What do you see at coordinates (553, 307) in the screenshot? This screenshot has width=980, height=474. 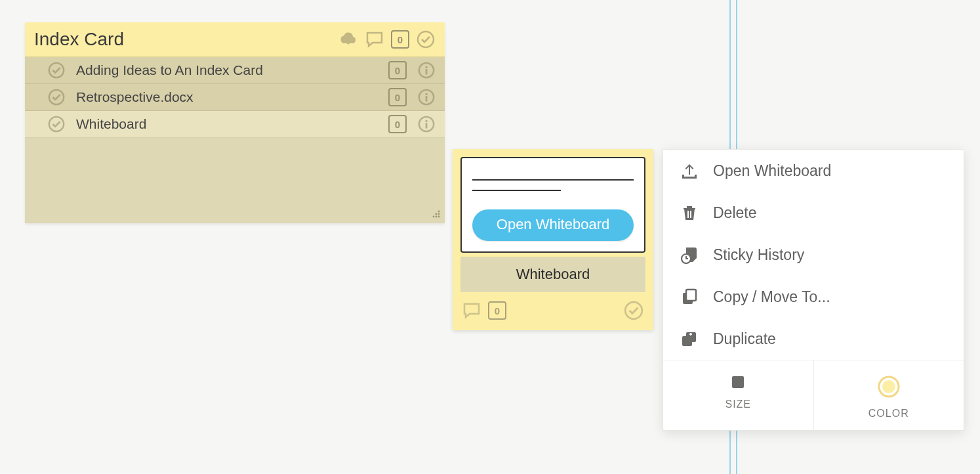 I see `sticky-footer: 0` at bounding box center [553, 307].